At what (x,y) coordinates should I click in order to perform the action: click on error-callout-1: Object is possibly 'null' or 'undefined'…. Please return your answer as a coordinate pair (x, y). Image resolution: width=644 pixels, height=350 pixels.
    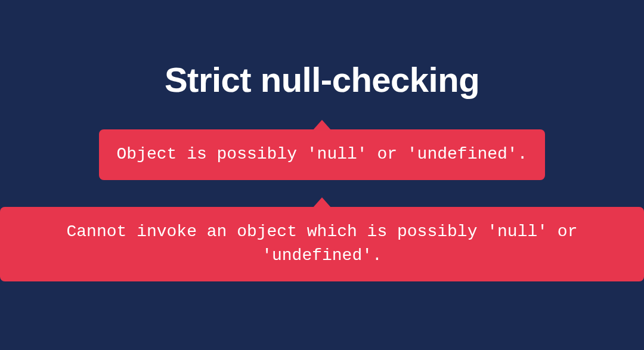
    Looking at the image, I should click on (322, 155).